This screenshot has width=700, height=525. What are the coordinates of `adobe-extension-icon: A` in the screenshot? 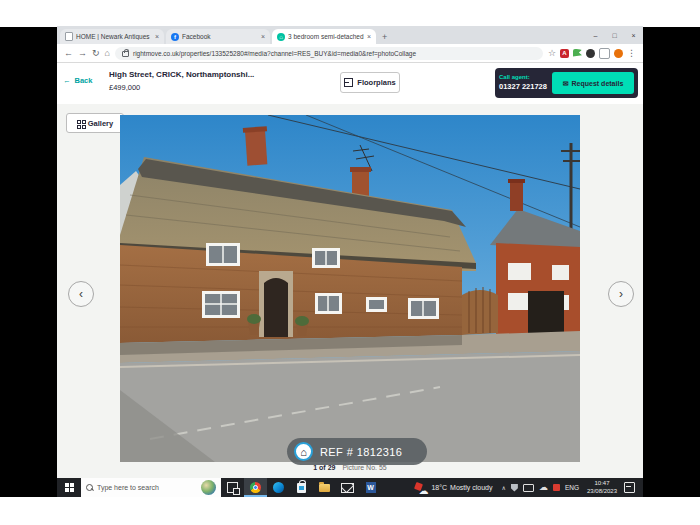 It's located at (564, 54).